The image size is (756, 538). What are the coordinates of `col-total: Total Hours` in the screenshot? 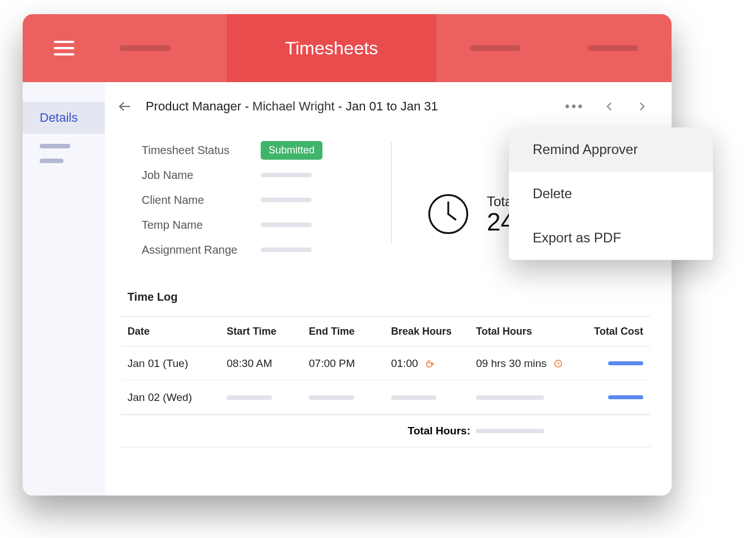 It's located at (532, 332).